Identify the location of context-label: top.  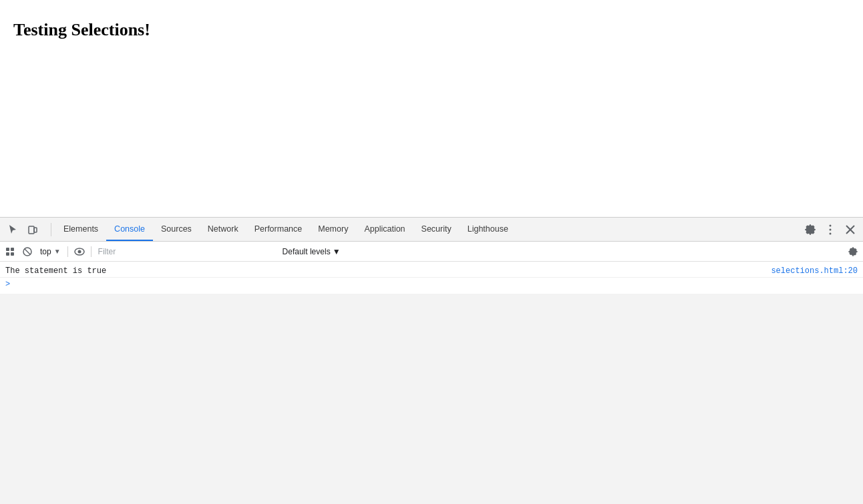
(45, 252).